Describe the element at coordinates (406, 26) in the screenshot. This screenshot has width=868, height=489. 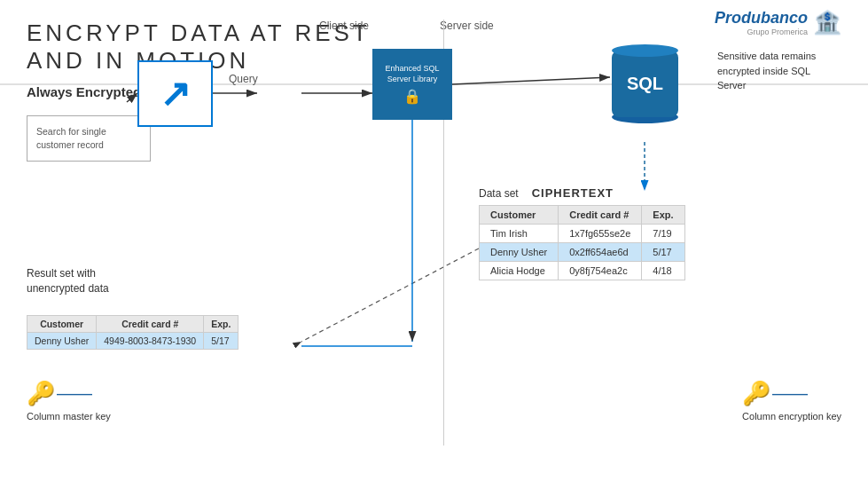
I see `client-server-labels: Client side Server side` at that location.